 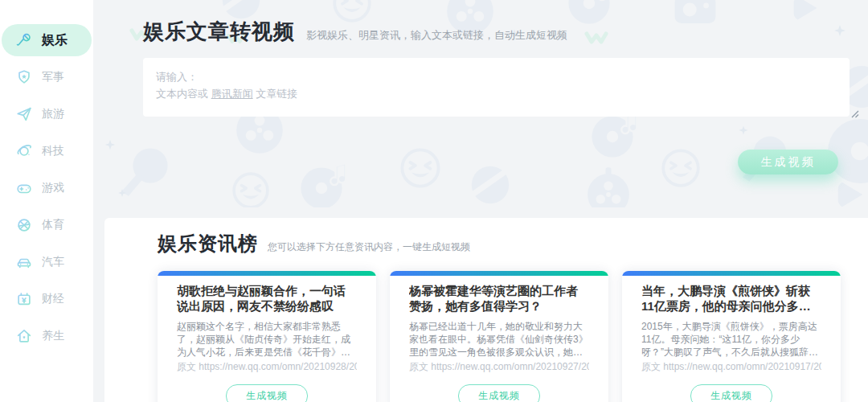 I want to click on sidebar-item-label: 汽车, so click(x=53, y=262).